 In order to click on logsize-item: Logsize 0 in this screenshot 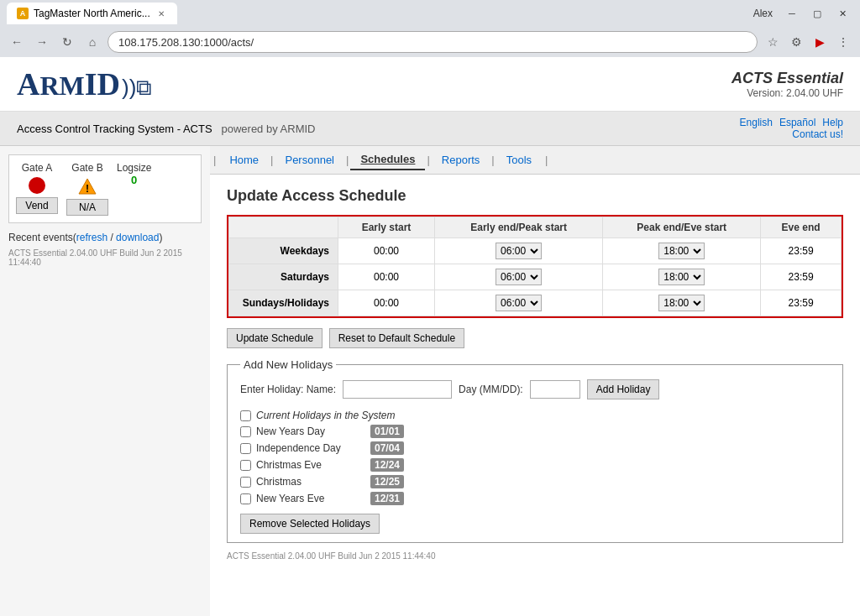, I will do `click(134, 175)`.